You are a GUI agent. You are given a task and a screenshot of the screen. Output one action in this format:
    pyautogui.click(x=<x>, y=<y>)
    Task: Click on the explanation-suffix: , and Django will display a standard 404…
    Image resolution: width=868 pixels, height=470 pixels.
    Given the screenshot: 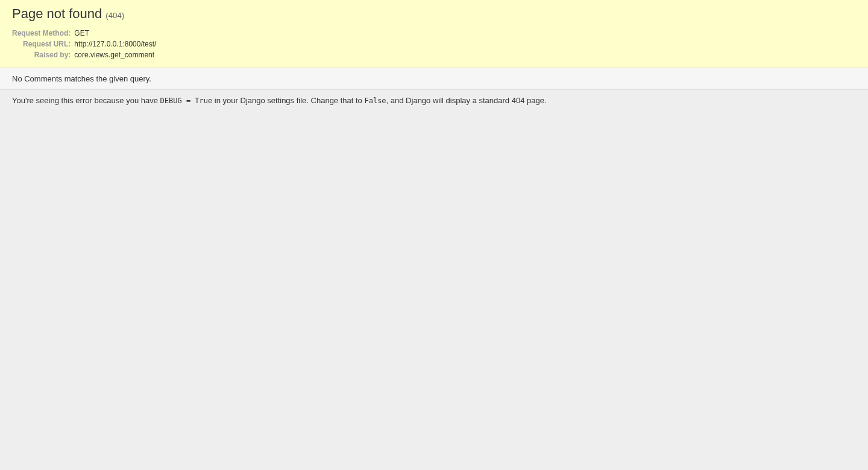 What is the action you would take?
    pyautogui.click(x=467, y=100)
    